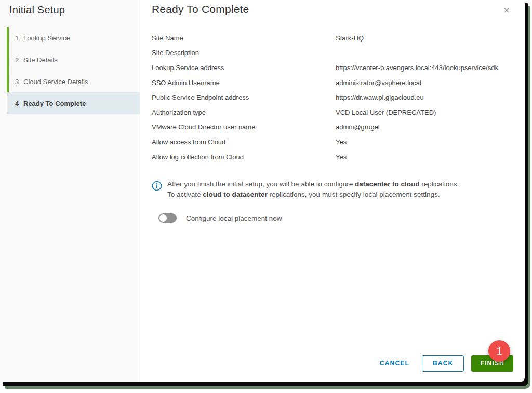  What do you see at coordinates (332, 67) in the screenshot?
I see `field-row-lookup-service-address: Lookup Service address https://vcenter-b…` at bounding box center [332, 67].